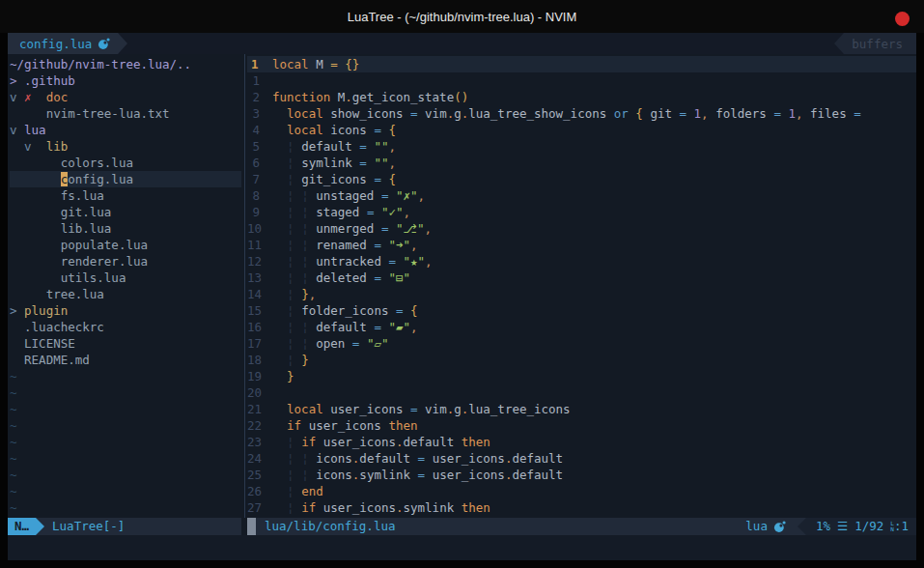 The width and height of the screenshot is (924, 568). What do you see at coordinates (581, 491) in the screenshot?
I see `code-line: 26 ¦ end` at bounding box center [581, 491].